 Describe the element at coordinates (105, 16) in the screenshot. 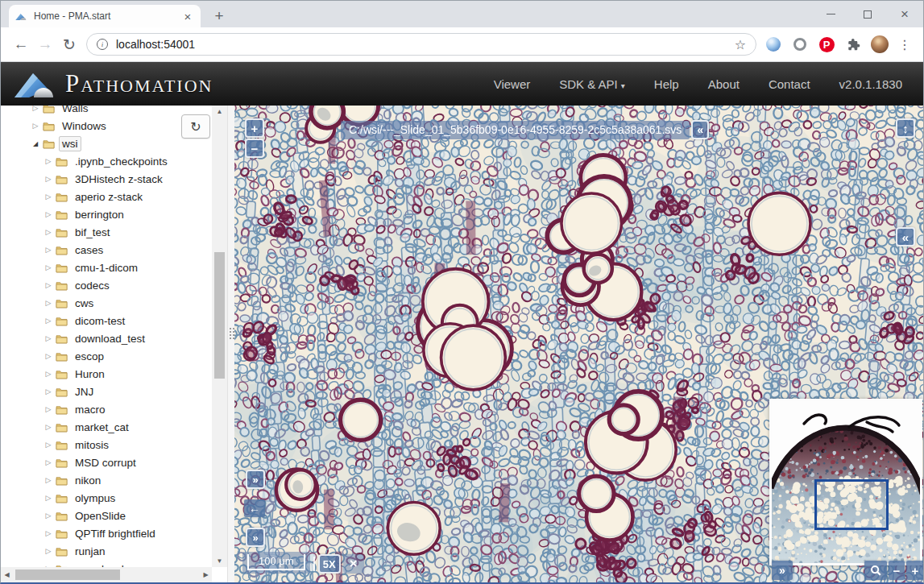

I see `browser-tab: Home - PMA.start ×` at that location.